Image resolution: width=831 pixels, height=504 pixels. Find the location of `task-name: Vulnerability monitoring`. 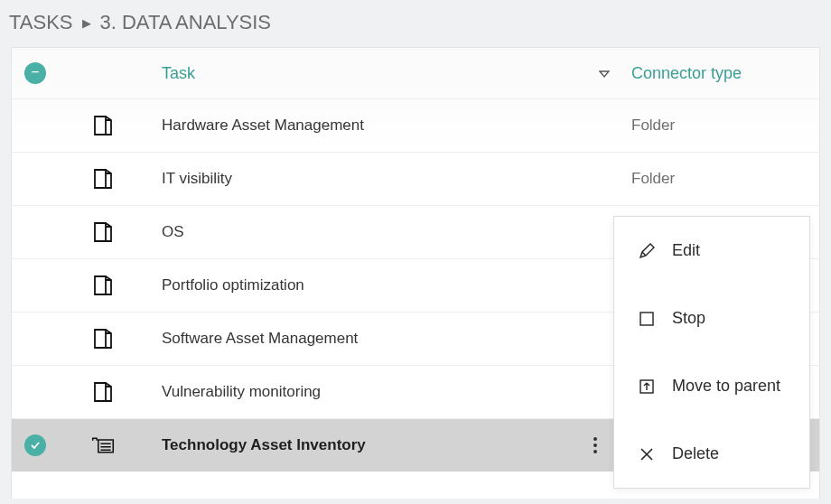

task-name: Vulnerability monitoring is located at coordinates (241, 392).